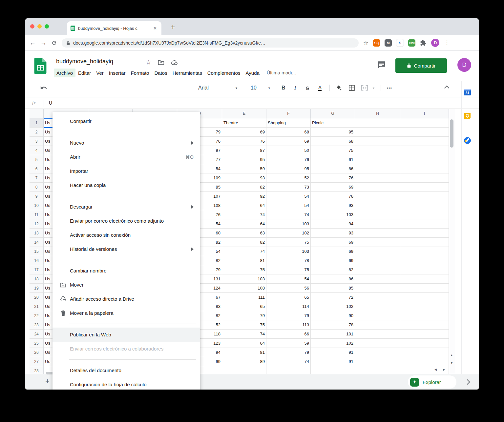 This screenshot has width=504, height=422. I want to click on file-menu-item-cambiar-nombre: Cambiar nombre, so click(126, 271).